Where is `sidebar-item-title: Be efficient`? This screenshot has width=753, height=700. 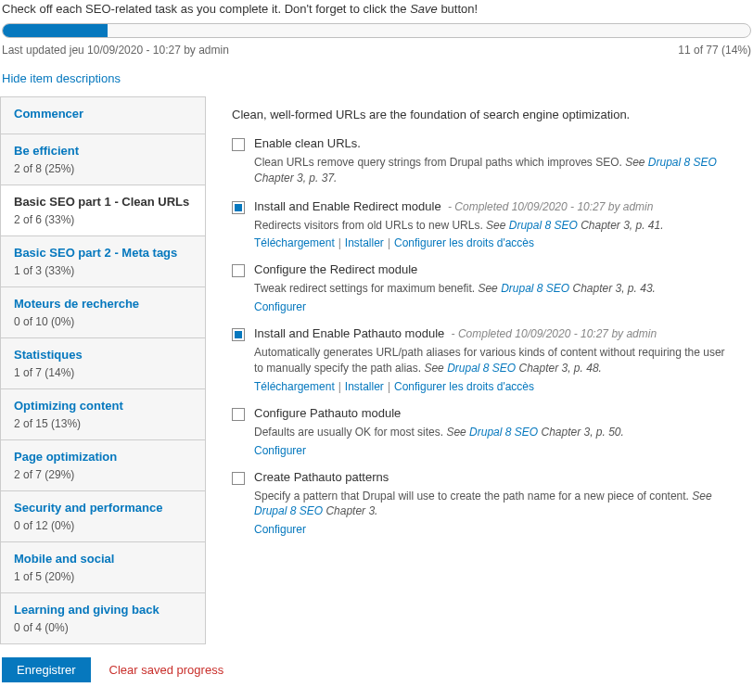 sidebar-item-title: Be efficient is located at coordinates (103, 150).